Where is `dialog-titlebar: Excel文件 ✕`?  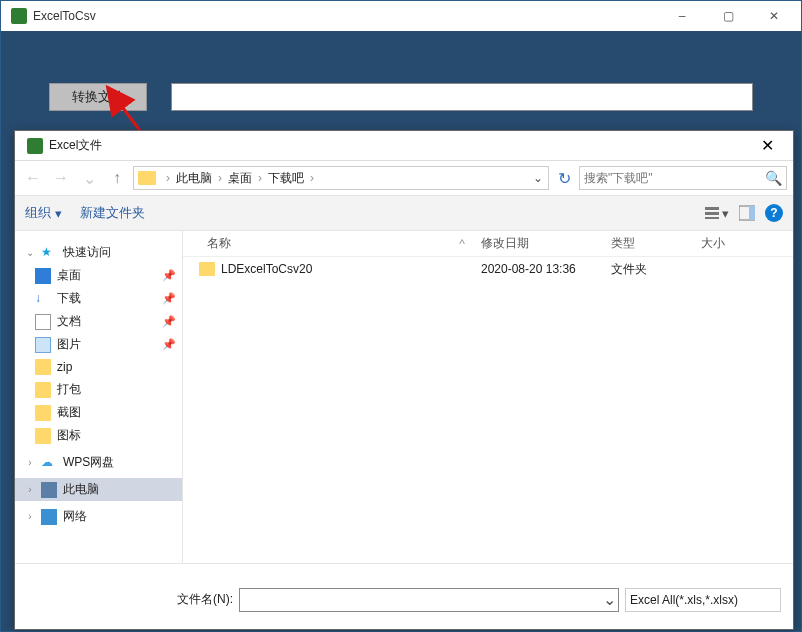
dialog-titlebar: Excel文件 ✕ is located at coordinates (404, 146).